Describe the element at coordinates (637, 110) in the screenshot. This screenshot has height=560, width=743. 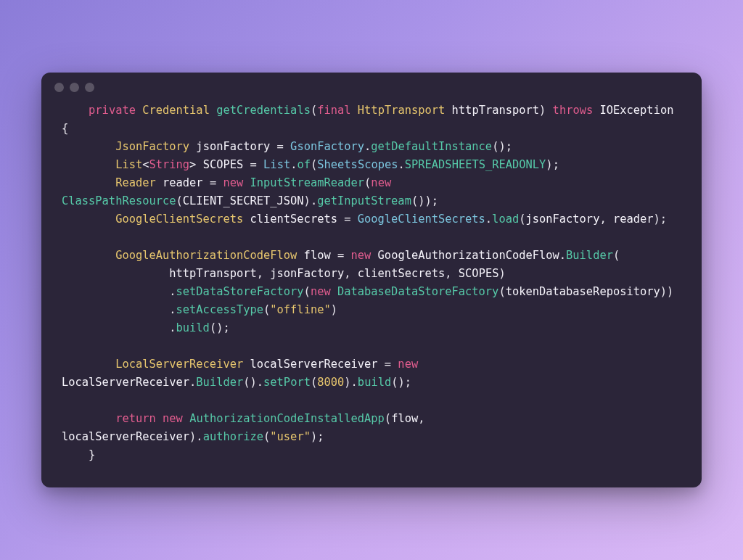
I see `type-ioexception: IOException` at that location.